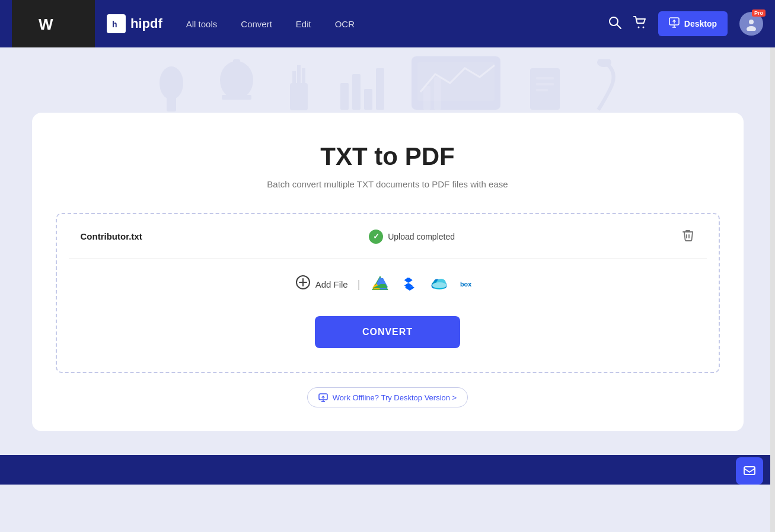 This screenshot has height=532, width=775. Describe the element at coordinates (688, 236) in the screenshot. I see `delete-file-button` at that location.